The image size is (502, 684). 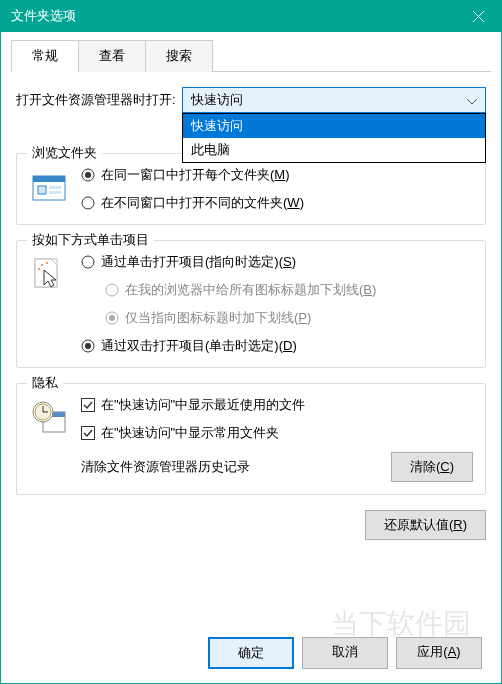 What do you see at coordinates (217, 100) in the screenshot?
I see `open-with-value: 快速访问` at bounding box center [217, 100].